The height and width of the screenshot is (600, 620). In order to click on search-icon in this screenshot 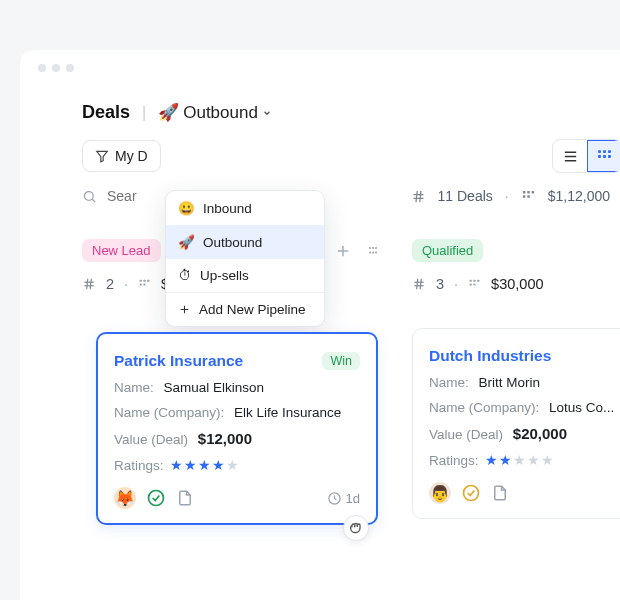, I will do `click(90, 196)`.